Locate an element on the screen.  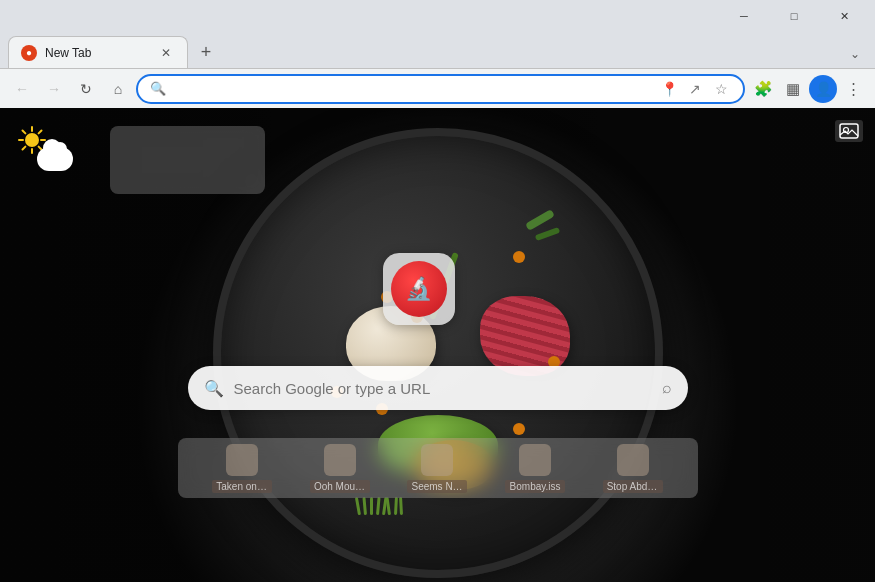
tab-bar-right: ⌄ is located at coordinates (855, 54).